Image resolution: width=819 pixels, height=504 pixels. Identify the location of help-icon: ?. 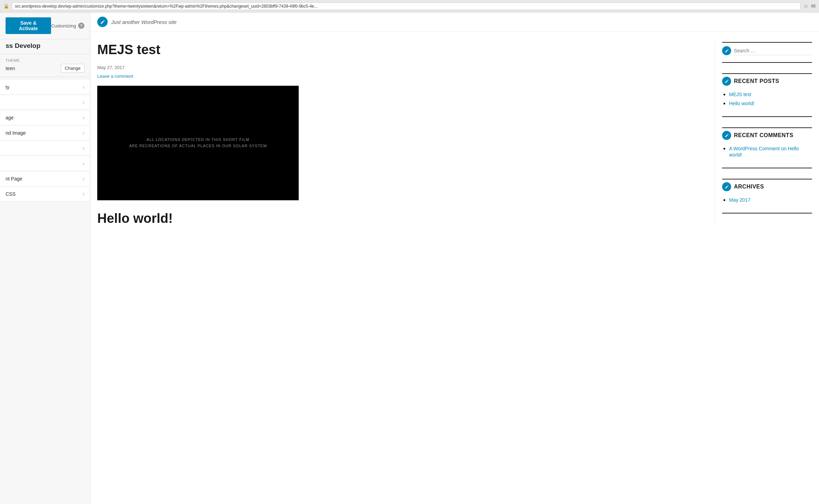
(81, 26).